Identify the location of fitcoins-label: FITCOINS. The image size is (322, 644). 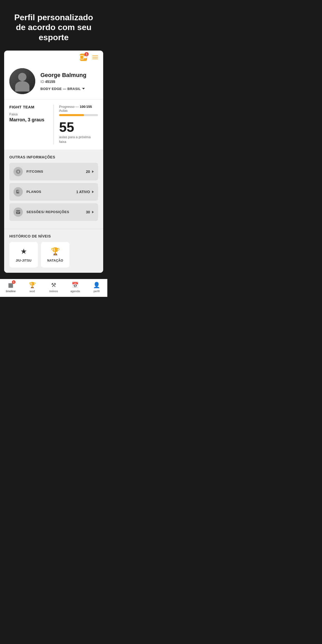
(56, 172).